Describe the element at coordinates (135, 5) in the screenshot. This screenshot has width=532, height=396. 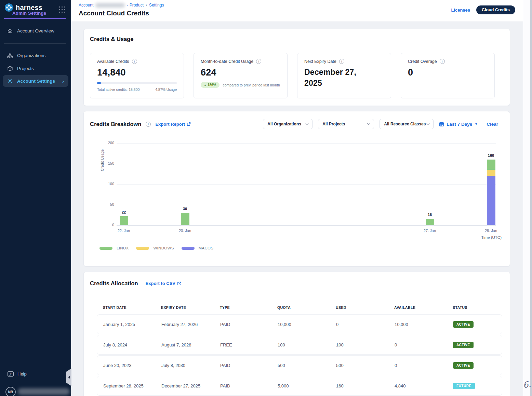
I see `breadcrumb-product: - Product` at that location.